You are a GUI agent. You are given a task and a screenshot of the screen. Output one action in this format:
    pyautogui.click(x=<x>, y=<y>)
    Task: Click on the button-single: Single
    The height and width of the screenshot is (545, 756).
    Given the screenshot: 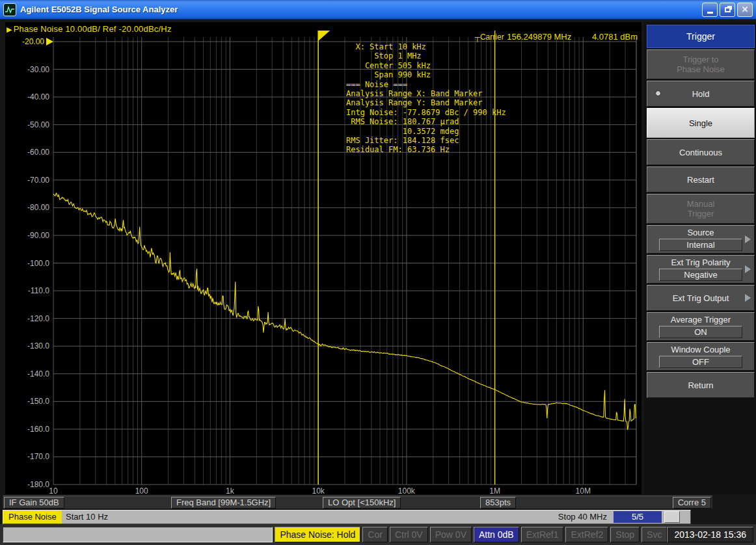 What is the action you would take?
    pyautogui.click(x=701, y=123)
    